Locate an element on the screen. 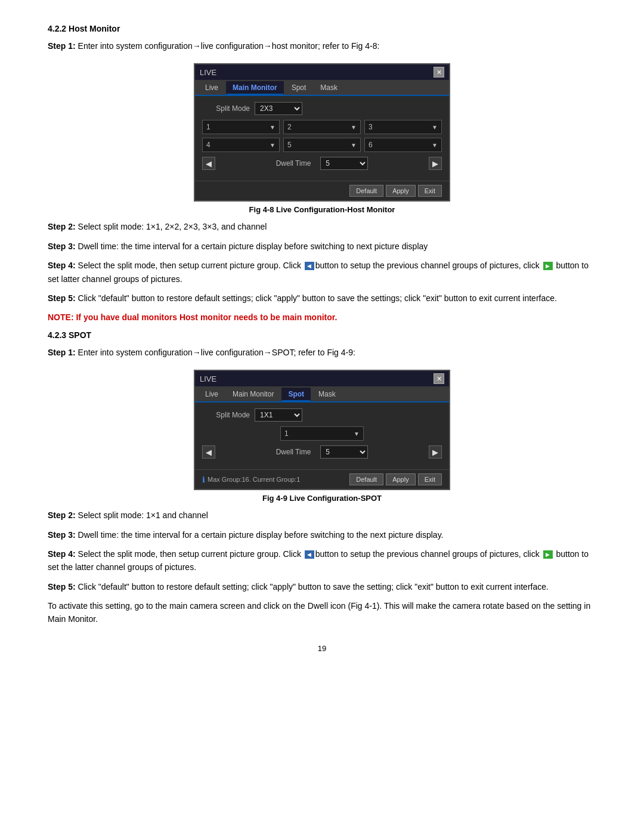 This screenshot has width=644, height=833. step3-422: Step 3: Dwell time: the time interval fo… is located at coordinates (322, 246).